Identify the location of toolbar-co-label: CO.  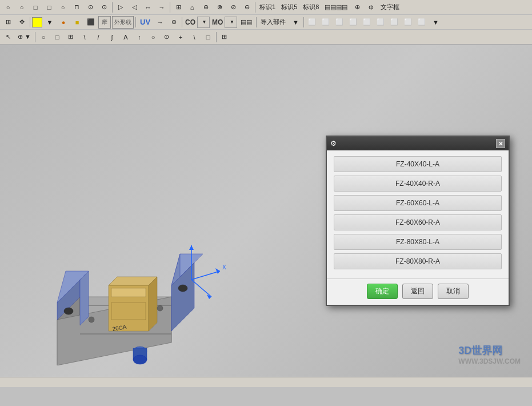
(190, 22).